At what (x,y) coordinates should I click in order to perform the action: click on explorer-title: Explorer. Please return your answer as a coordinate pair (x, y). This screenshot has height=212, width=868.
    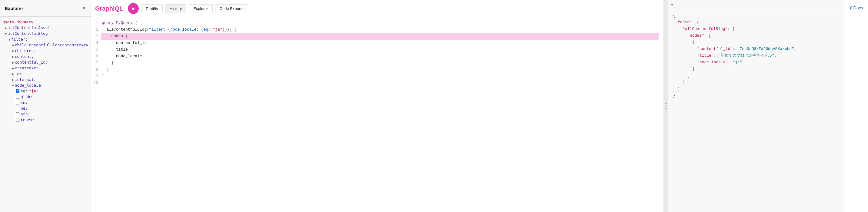
    Looking at the image, I should click on (14, 8).